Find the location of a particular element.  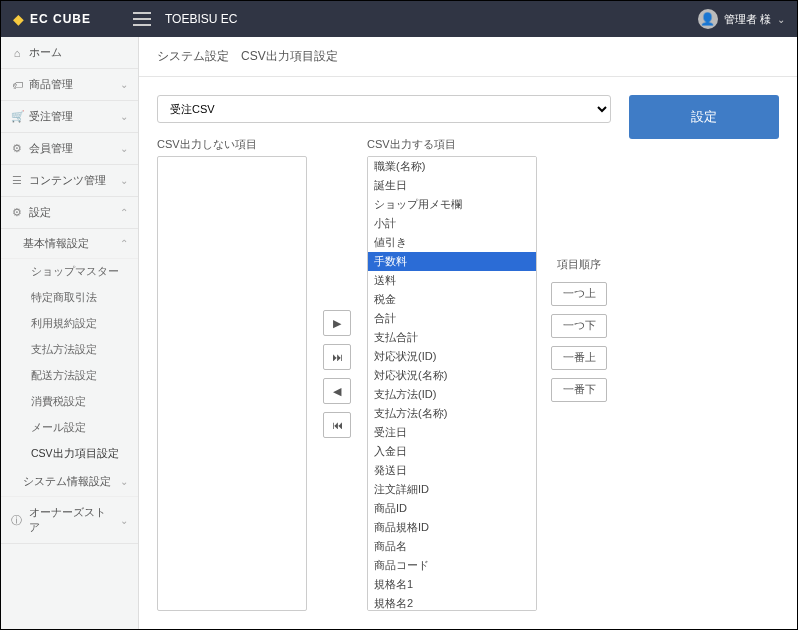

breadcrumb: システム設定 CSV出力項目設定 is located at coordinates (468, 57).